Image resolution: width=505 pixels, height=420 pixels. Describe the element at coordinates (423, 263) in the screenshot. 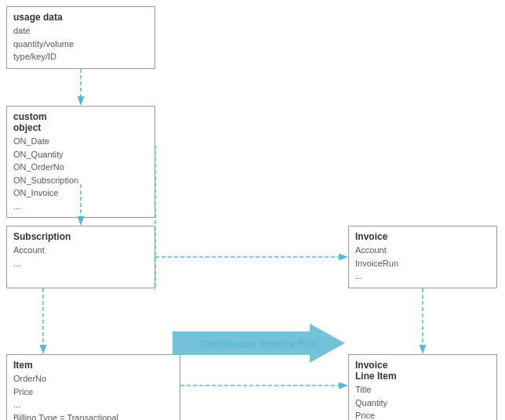

I see `invoice-fields: Account InvoiceRun ...` at that location.